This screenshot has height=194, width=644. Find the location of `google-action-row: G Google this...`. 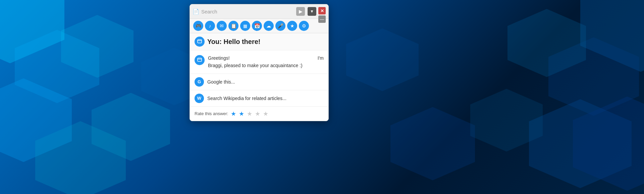

google-action-row: G Google this... is located at coordinates (259, 82).